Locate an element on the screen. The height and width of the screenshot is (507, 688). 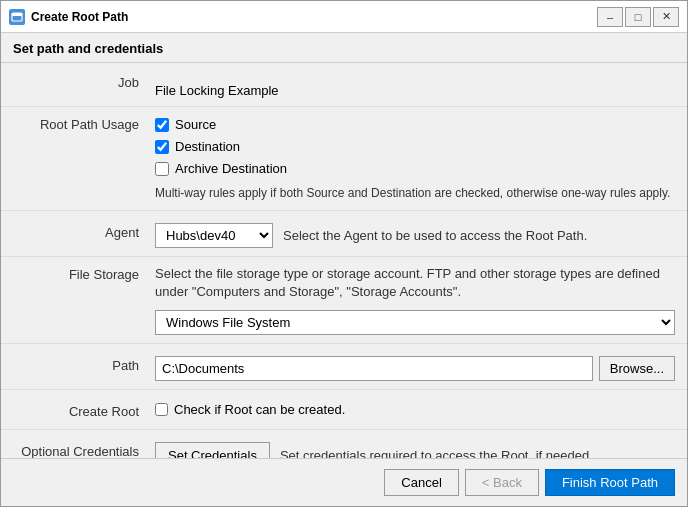
job-row: Job File Locking Example is located at coordinates (344, 85).